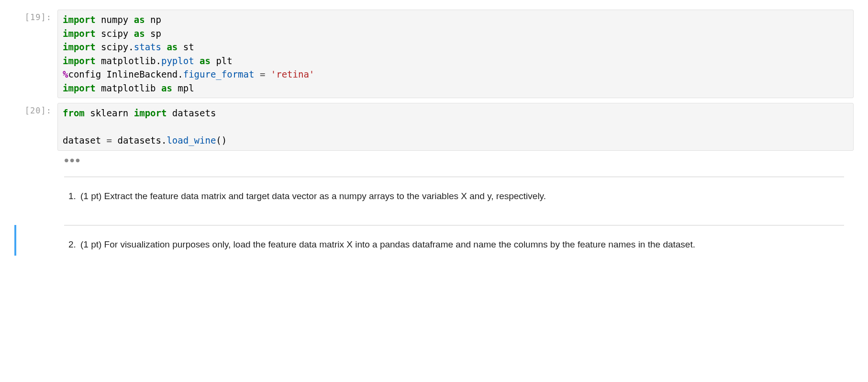 This screenshot has width=868, height=382. I want to click on code-line: import matplotlib.pyplot as plt, so click(456, 61).